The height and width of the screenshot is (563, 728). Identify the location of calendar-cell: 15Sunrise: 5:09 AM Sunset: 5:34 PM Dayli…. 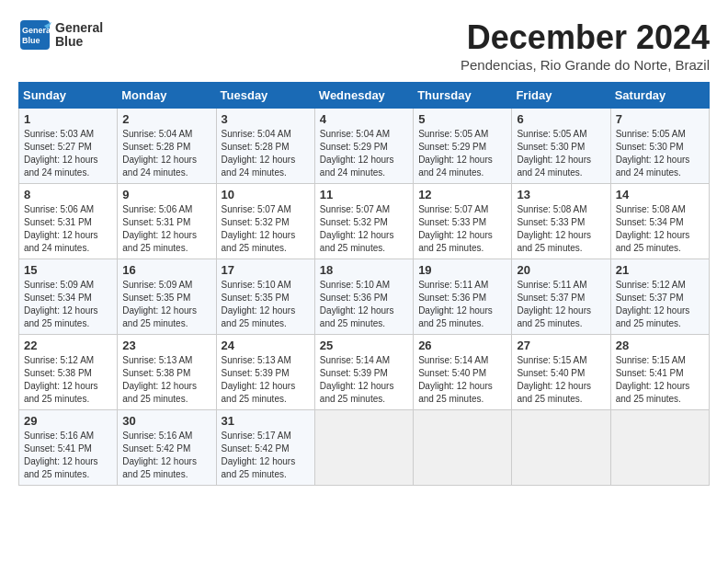
(68, 297).